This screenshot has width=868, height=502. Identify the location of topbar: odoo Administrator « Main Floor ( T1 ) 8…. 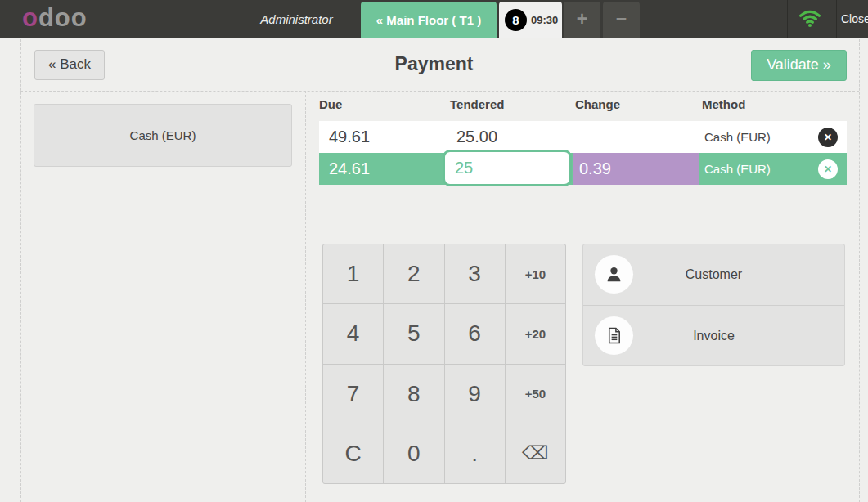
(434, 20).